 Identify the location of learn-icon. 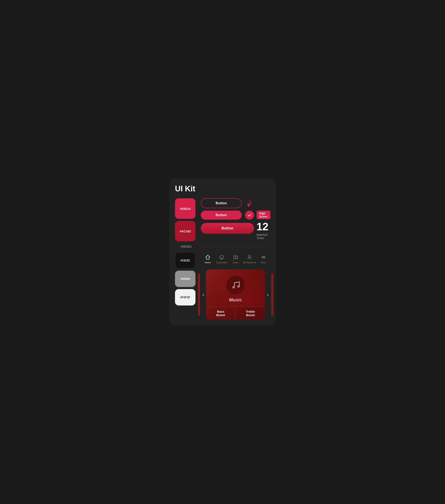
(236, 257).